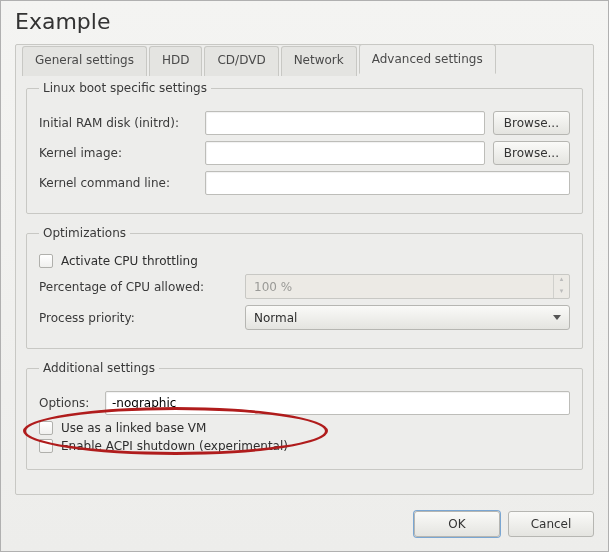 This screenshot has height=552, width=609. What do you see at coordinates (562, 293) in the screenshot?
I see `chevron-down-icon: ▾` at bounding box center [562, 293].